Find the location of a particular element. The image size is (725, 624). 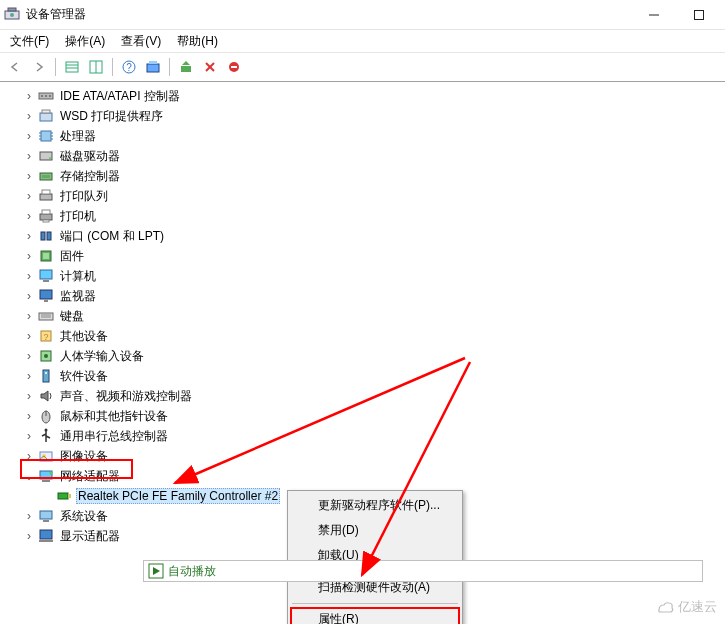

tree-item-label: 声音、视频和游戏控制器 is located at coordinates (126, 396).